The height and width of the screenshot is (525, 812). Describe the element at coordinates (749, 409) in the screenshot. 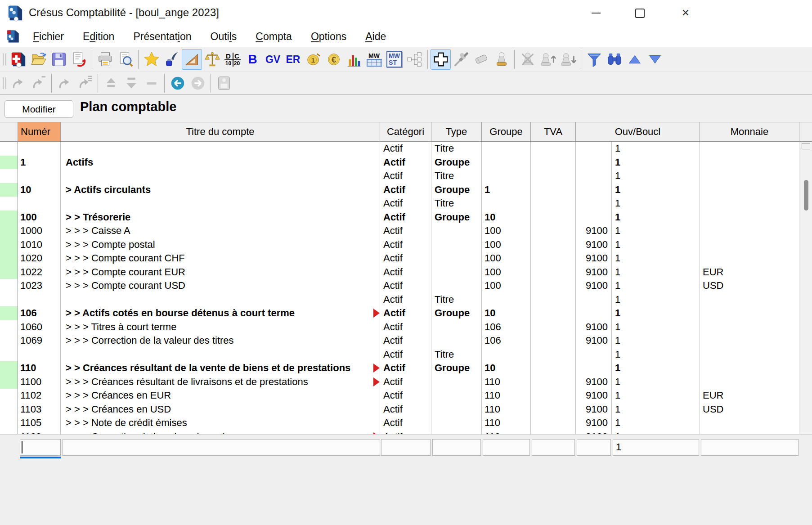

I see `cell-monnaie: USD` at that location.